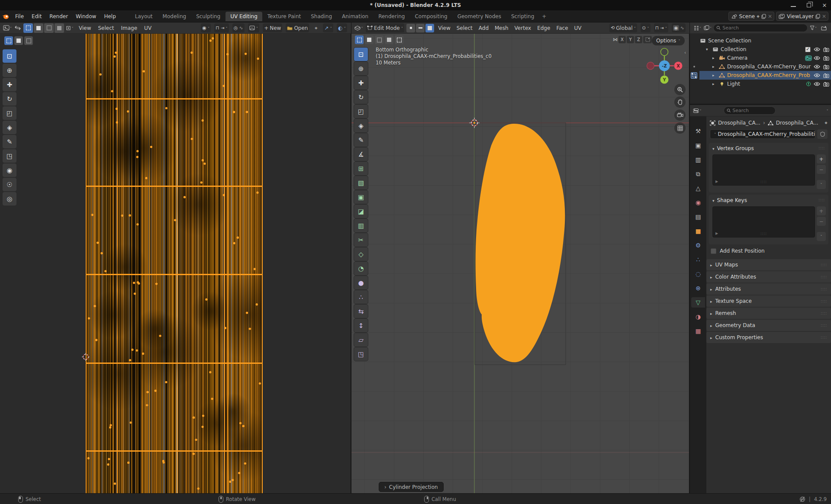  What do you see at coordinates (361, 211) in the screenshot?
I see `viewport-tool-button: ◪` at bounding box center [361, 211].